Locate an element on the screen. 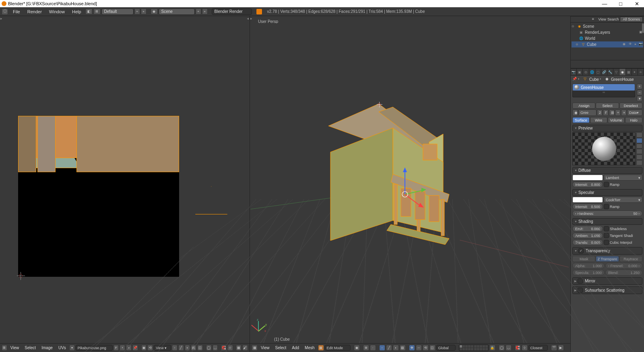 Image resolution: width=644 pixels, height=352 pixels. trans-raytrace: Raytrace is located at coordinates (631, 259).